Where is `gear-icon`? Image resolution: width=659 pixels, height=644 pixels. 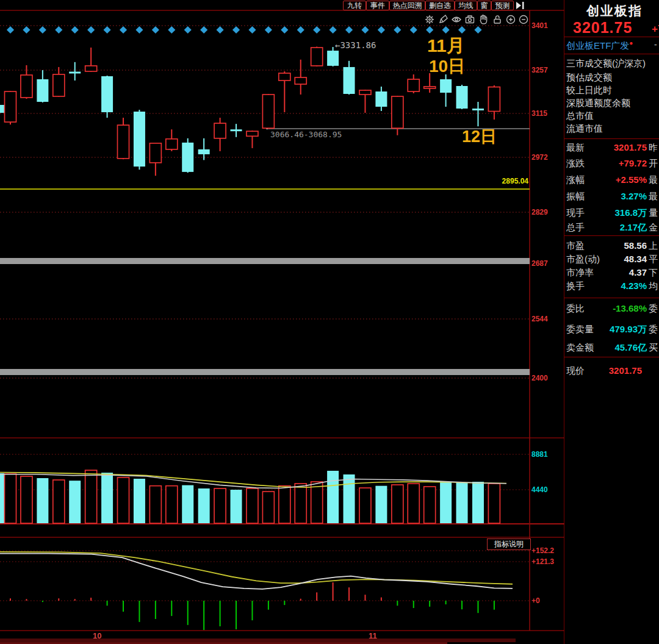
gear-icon is located at coordinates (430, 20).